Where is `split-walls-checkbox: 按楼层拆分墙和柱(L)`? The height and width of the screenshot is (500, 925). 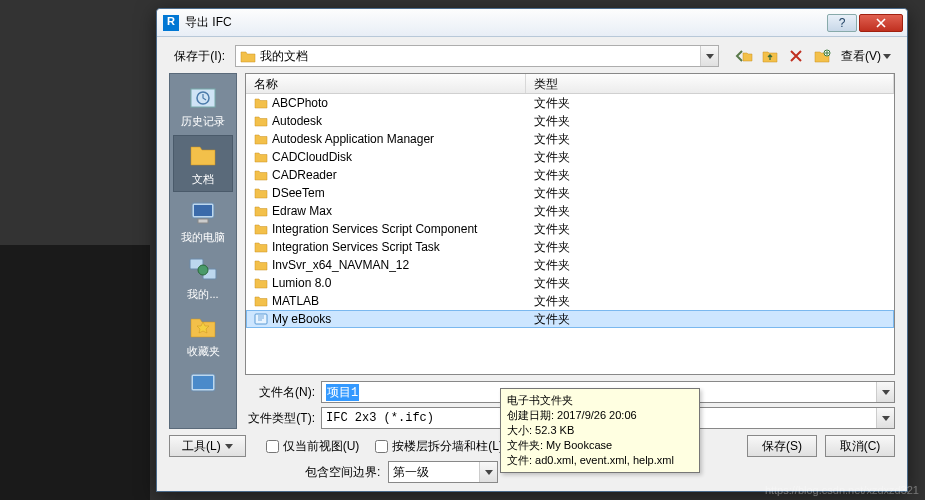 split-walls-checkbox: 按楼层拆分墙和柱(L) is located at coordinates (439, 446).